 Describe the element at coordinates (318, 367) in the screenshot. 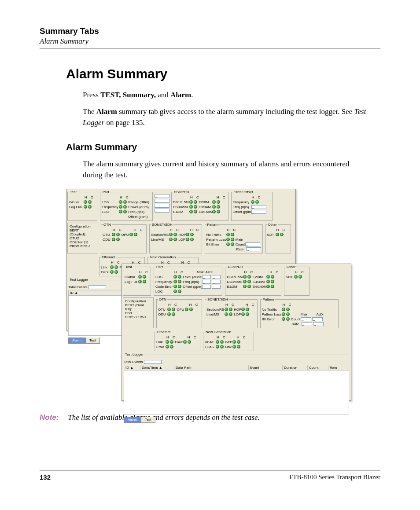

I see `col-count: Count` at that location.